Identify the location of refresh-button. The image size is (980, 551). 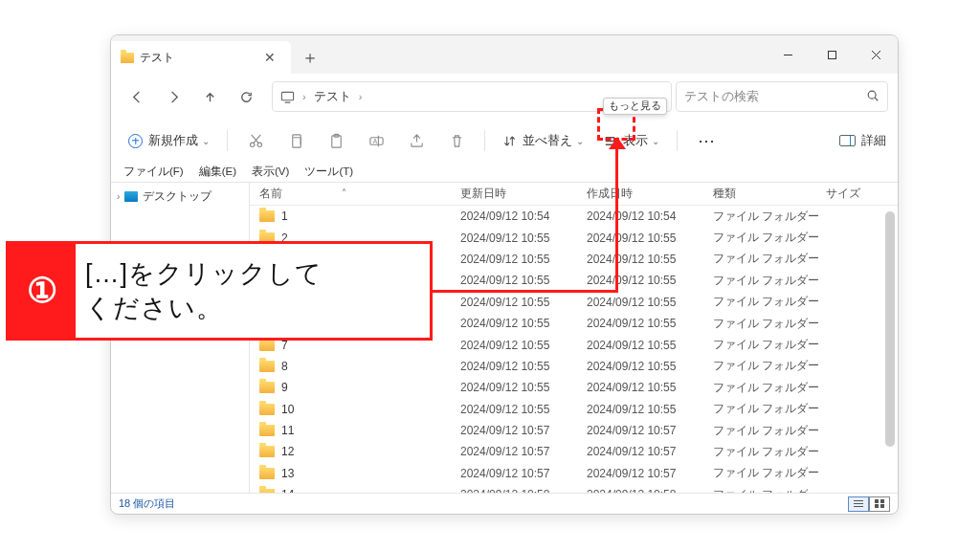
(246, 97).